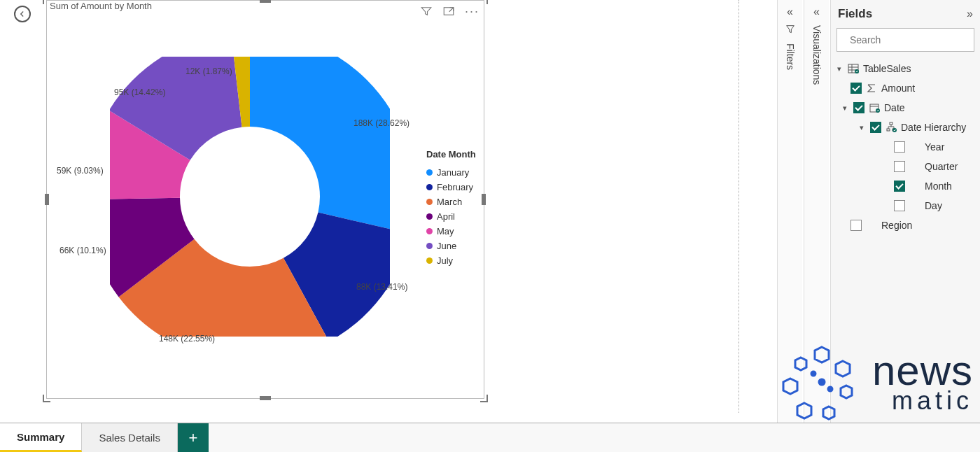 The height and width of the screenshot is (452, 980). Describe the element at coordinates (445, 231) in the screenshot. I see `legend-label: May` at that location.